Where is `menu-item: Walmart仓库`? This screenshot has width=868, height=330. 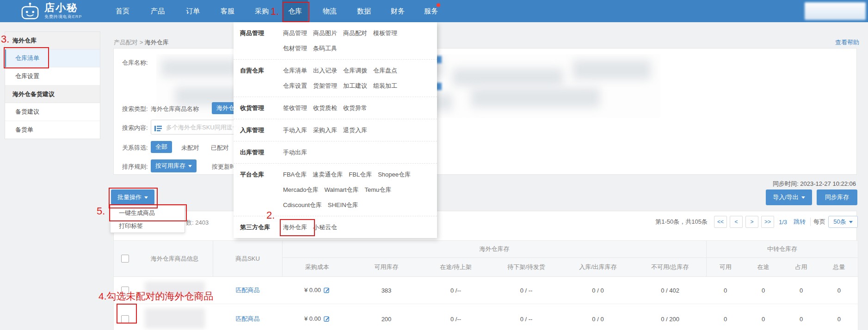 menu-item: Walmart仓库 is located at coordinates (342, 190).